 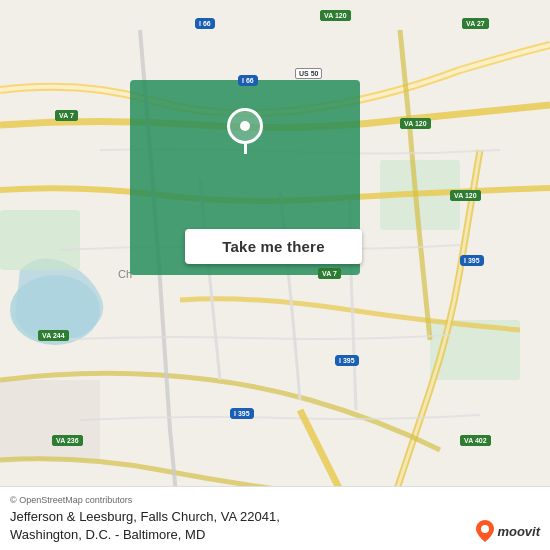 What do you see at coordinates (275, 526) in the screenshot?
I see `location-info: Jefferson & Leesburg, Falls Church, VA 2…` at bounding box center [275, 526].